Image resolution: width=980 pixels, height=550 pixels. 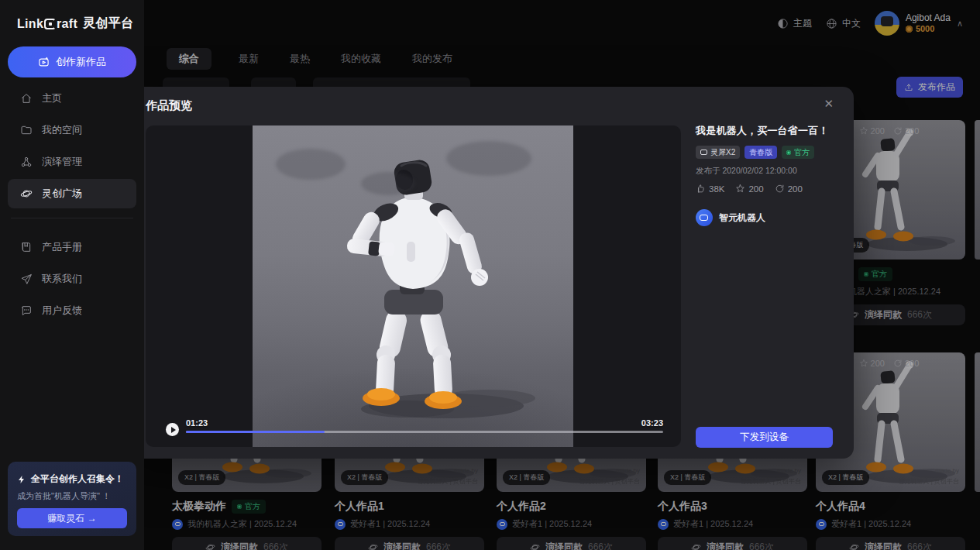 I want to click on sidebar-item-label: 联系我们, so click(x=62, y=279).